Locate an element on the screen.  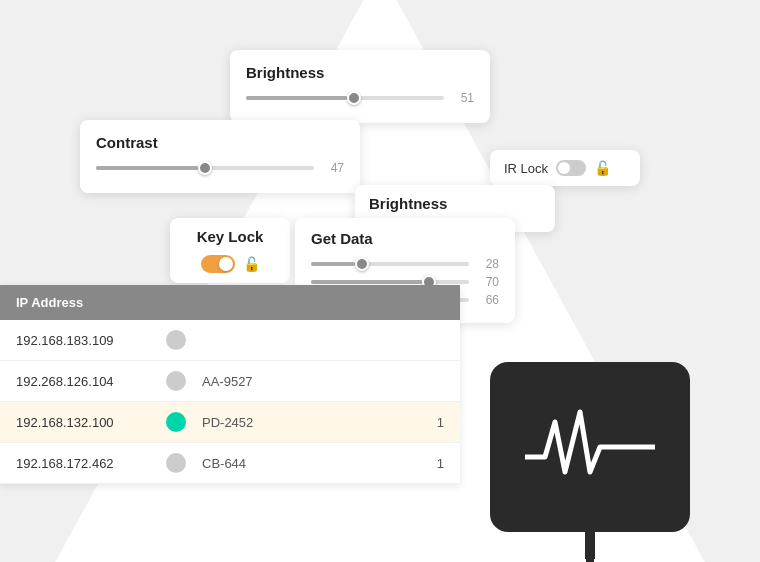
table-row-1: 192.268.126.104 AA-9527 is located at coordinates (230, 382).